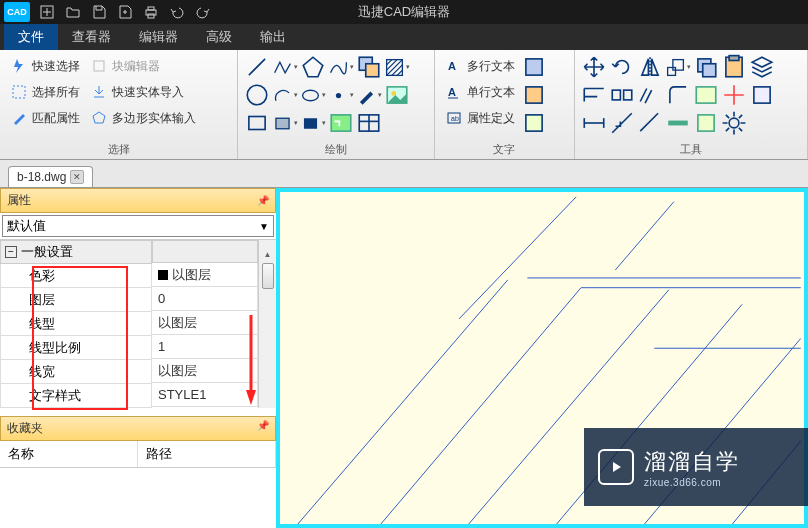 The image size is (808, 528). Describe the element at coordinates (257, 123) in the screenshot. I see `rect-tool` at that location.